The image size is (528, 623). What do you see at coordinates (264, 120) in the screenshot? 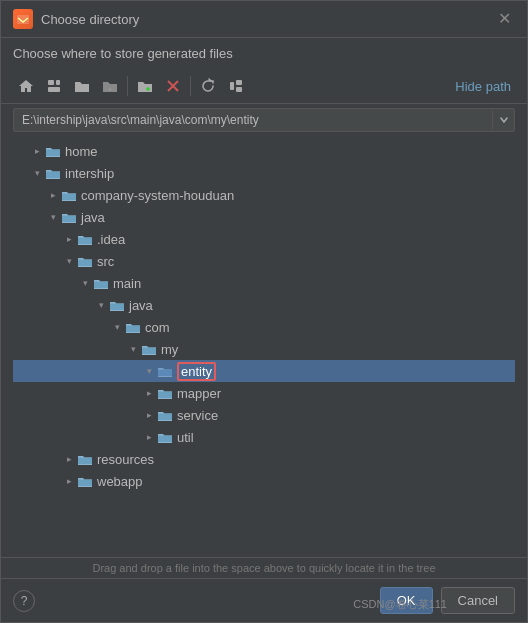
I see `path-bar` at bounding box center [264, 120].